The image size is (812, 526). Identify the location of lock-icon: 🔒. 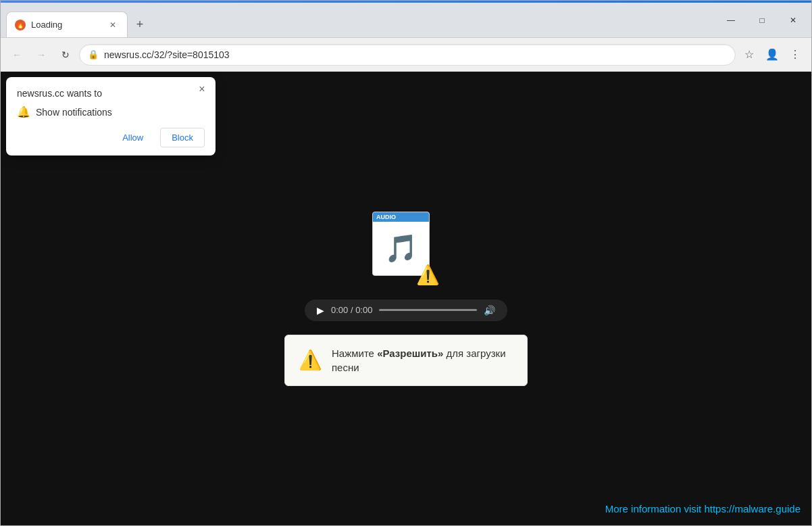
(93, 54).